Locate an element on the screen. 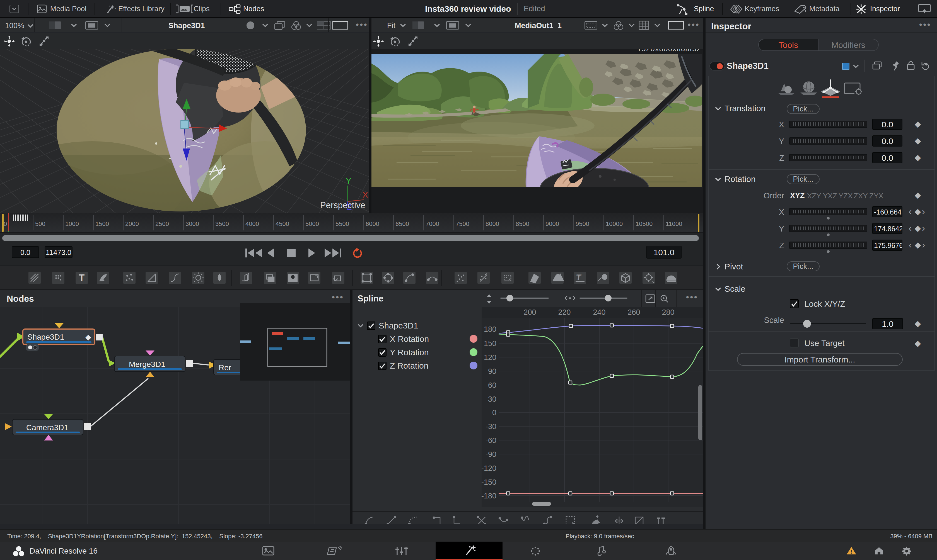 The height and width of the screenshot is (560, 937). svg-text: Perspective is located at coordinates (343, 205).